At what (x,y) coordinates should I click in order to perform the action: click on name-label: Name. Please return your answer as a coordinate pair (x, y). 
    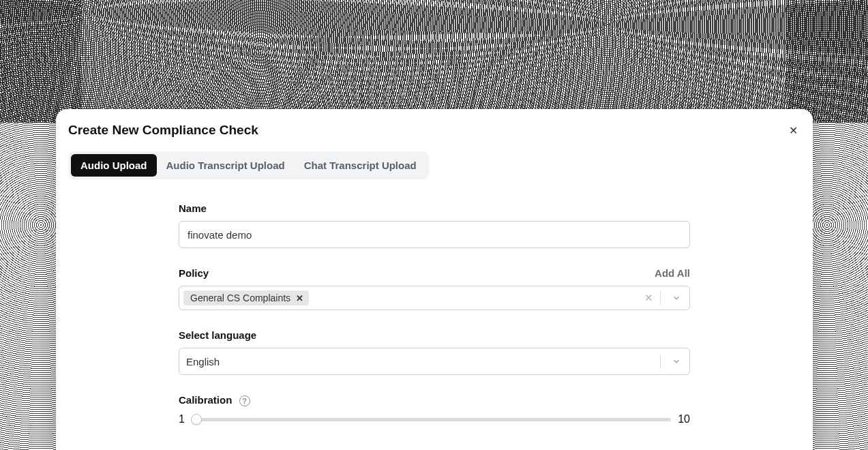
    Looking at the image, I should click on (192, 209).